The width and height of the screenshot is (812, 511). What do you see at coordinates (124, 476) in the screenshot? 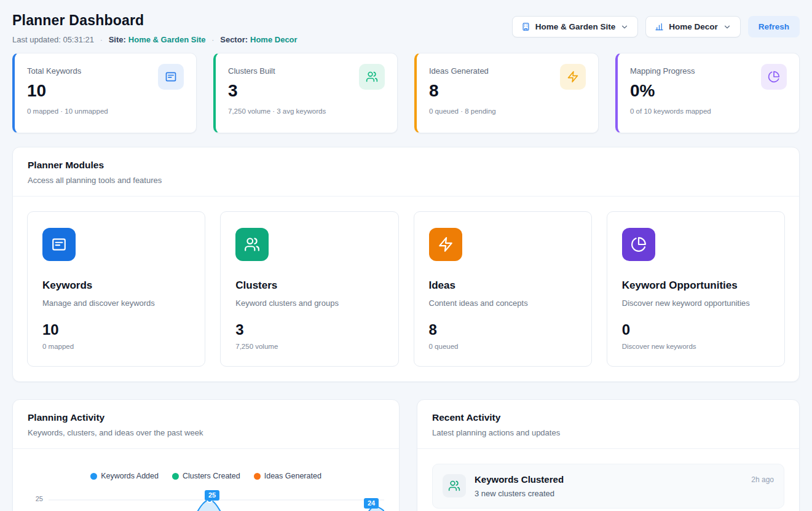
I see `legend-item-keywords-added: Keywords Added` at bounding box center [124, 476].